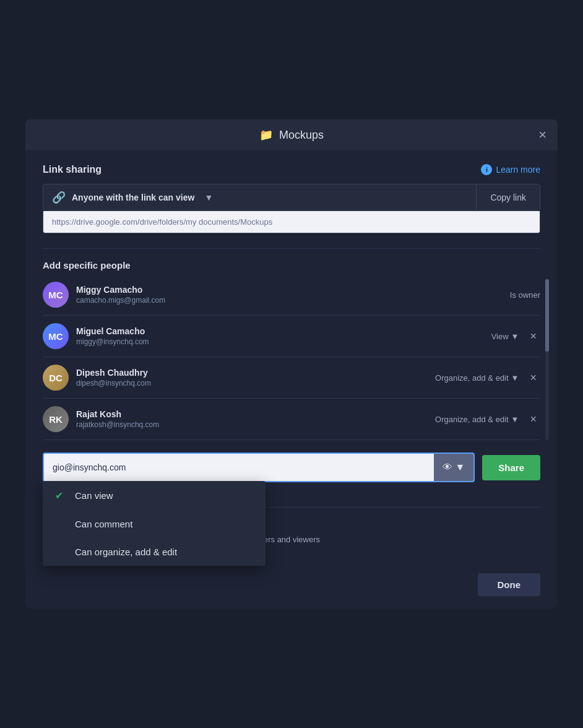 Image resolution: width=583 pixels, height=728 pixels. Describe the element at coordinates (260, 197) in the screenshot. I see `link-access-select: 🔗 Anyone with the link can view ▼` at that location.